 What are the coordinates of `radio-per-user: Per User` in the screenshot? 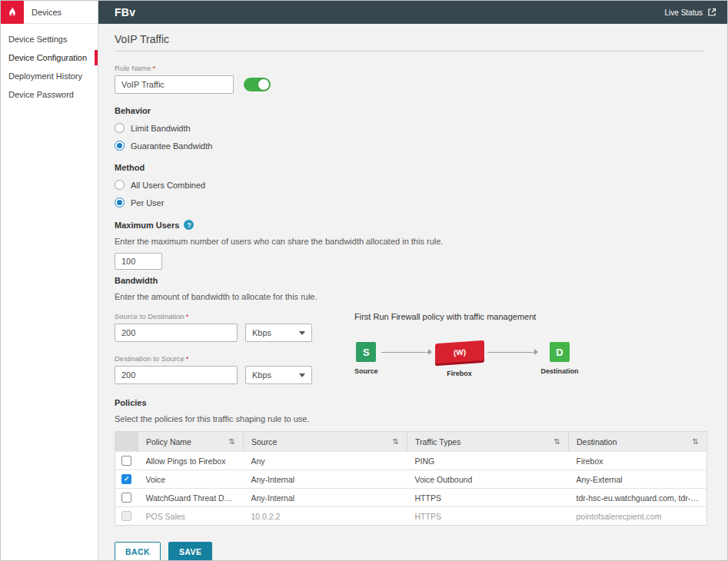 It's located at (410, 203).